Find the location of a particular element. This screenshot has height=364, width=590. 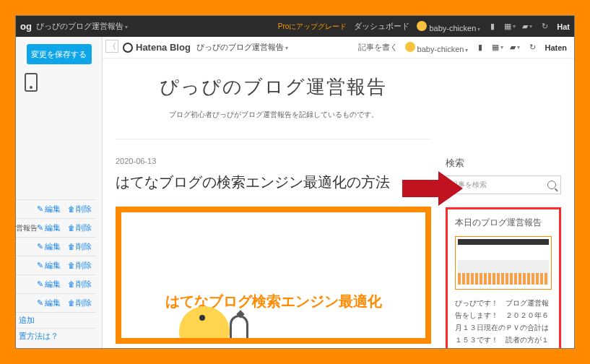

hero-caption: はてなブログ検索エンジン最適化 is located at coordinates (273, 302).